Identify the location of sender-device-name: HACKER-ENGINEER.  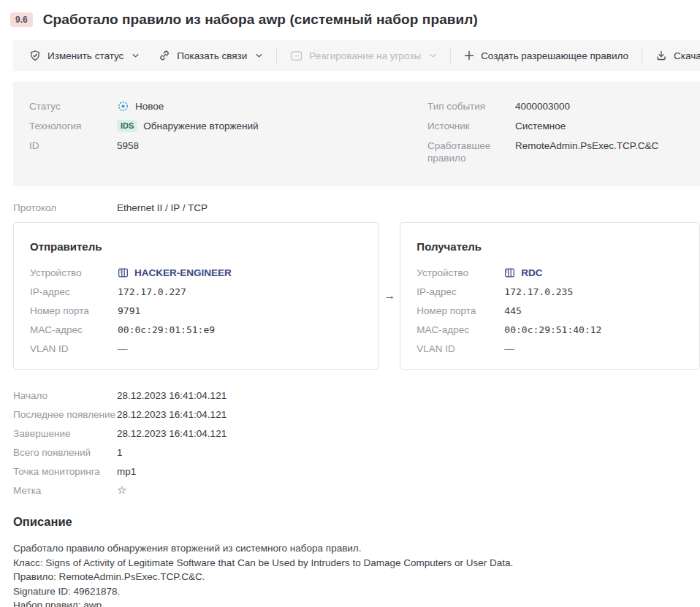
(183, 273).